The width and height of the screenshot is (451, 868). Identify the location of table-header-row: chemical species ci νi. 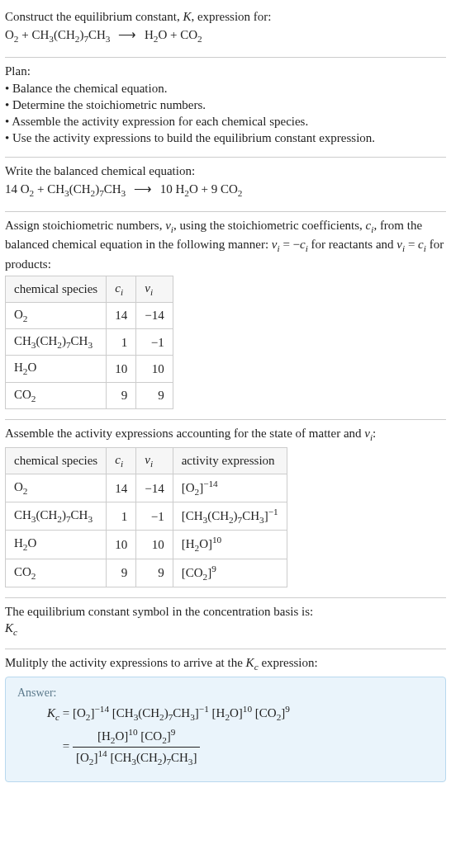
(89, 289).